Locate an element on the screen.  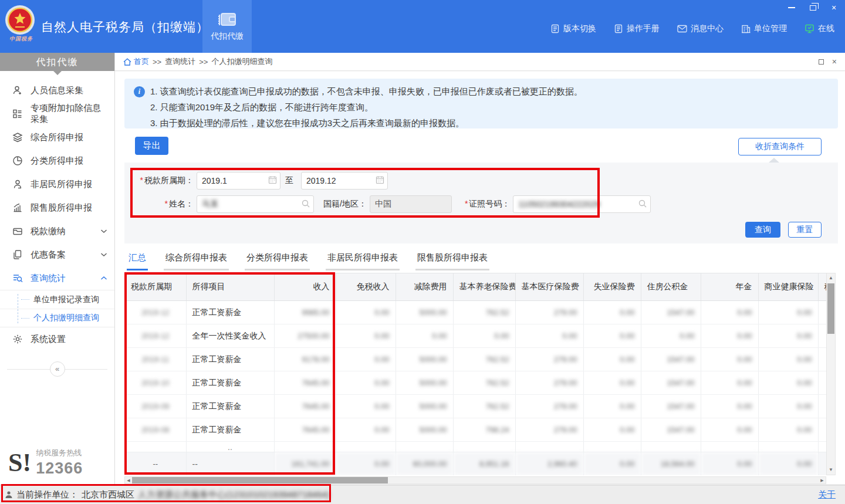
cell-pension: 762.52 is located at coordinates (484, 360).